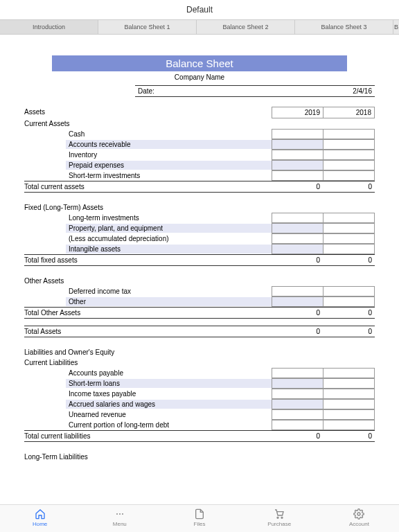 The height and width of the screenshot is (532, 399). What do you see at coordinates (119, 518) in the screenshot?
I see `nav-menu: Menu` at bounding box center [119, 518].